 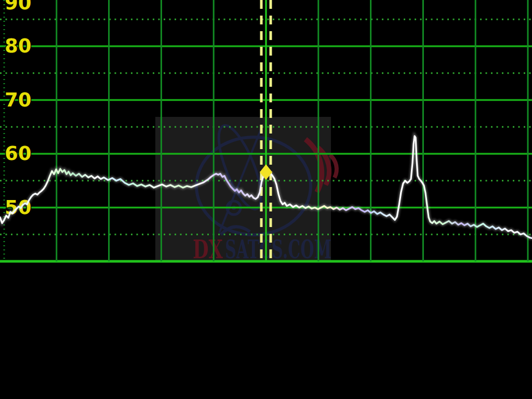 I want to click on y-axis-labels: 9080706050, so click(x=18, y=109).